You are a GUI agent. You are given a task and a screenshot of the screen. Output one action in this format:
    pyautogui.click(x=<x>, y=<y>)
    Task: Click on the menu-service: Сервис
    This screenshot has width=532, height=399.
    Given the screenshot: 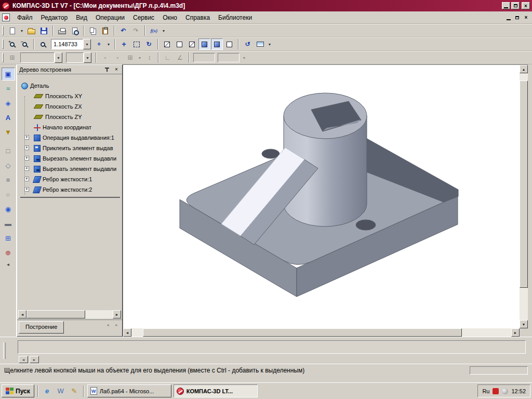 What is the action you would take?
    pyautogui.click(x=143, y=18)
    